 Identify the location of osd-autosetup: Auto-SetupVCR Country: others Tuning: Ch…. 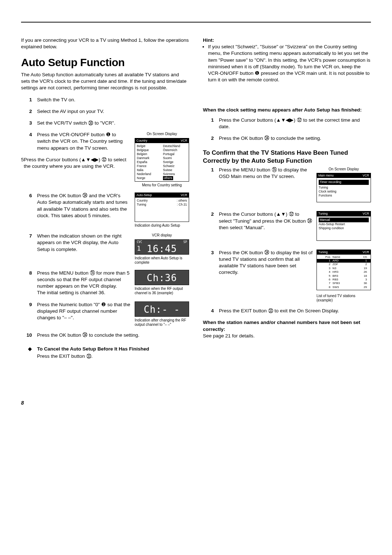
(162, 207).